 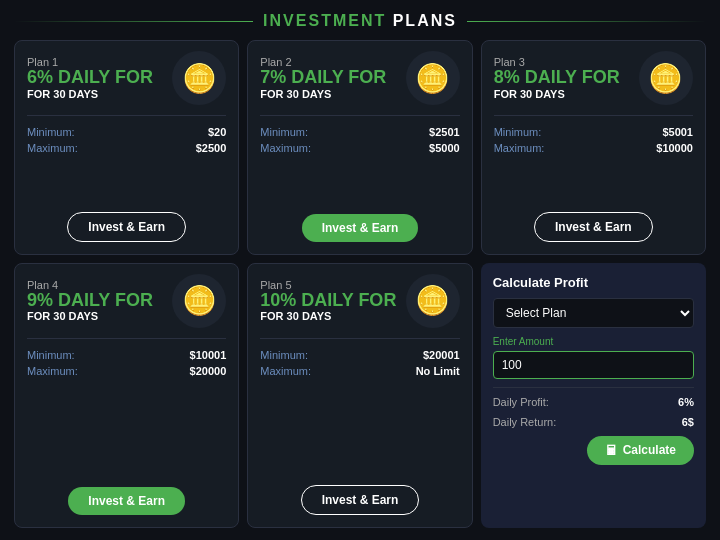 What do you see at coordinates (90, 94) in the screenshot?
I see `plan-1-period: FOR 30 DAYS` at bounding box center [90, 94].